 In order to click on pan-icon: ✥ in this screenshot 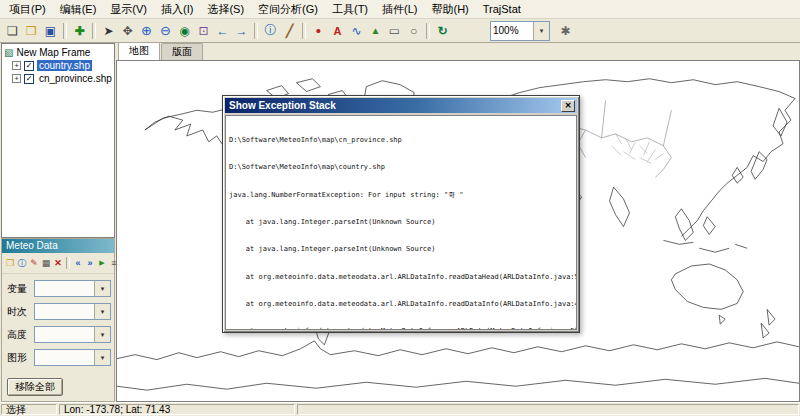, I will do `click(128, 30)`.